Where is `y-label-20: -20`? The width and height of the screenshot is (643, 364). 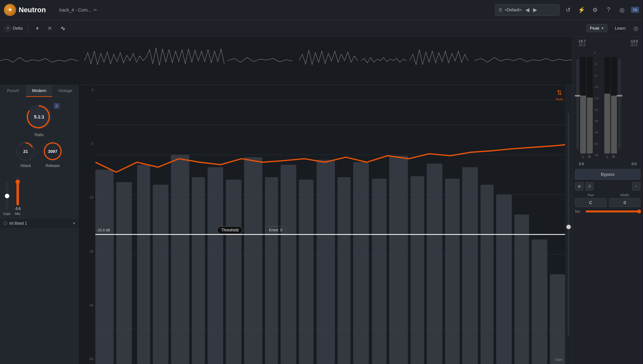
y-label-20: -20 is located at coordinates (87, 252).